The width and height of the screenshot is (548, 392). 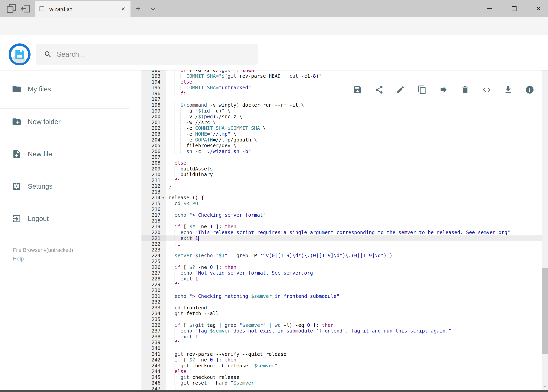 I want to click on code-line-238: exit 1, so click(x=354, y=337).